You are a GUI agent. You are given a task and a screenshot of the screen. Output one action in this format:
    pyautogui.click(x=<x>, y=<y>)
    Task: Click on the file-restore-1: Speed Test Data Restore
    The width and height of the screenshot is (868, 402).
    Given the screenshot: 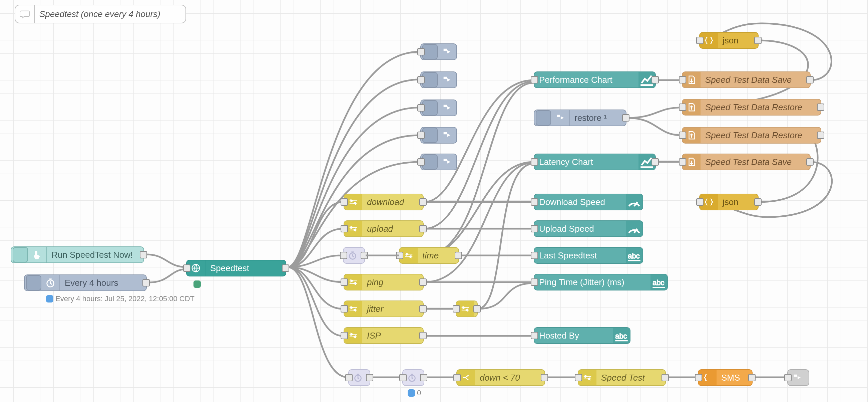 What is the action you would take?
    pyautogui.click(x=751, y=107)
    